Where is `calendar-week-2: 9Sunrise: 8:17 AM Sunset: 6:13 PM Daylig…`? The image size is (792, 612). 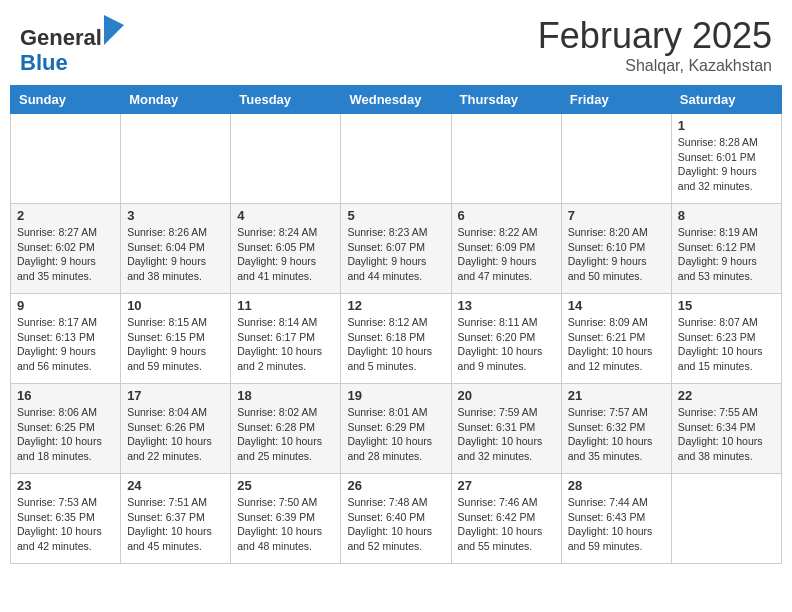
calendar-week-2: 9Sunrise: 8:17 AM Sunset: 6:13 PM Daylig… is located at coordinates (396, 339).